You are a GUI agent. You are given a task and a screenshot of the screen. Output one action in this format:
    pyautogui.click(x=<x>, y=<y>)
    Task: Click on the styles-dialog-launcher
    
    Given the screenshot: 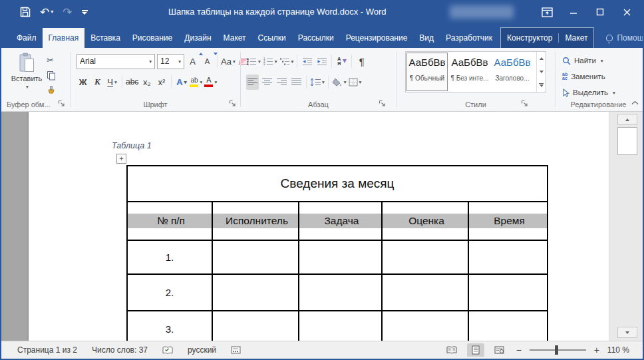 What is the action you would take?
    pyautogui.click(x=525, y=104)
    